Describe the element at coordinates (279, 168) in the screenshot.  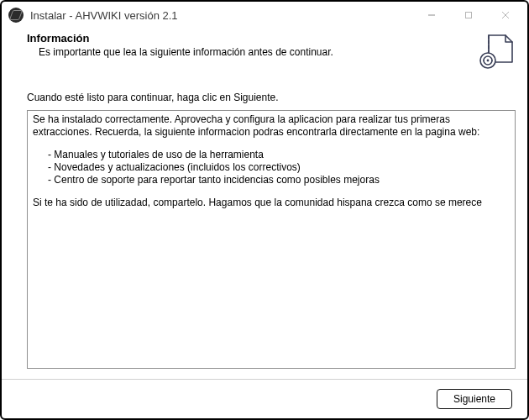
I see `info-bullets: Manuales y tutoriales de uso de la herra…` at that location.